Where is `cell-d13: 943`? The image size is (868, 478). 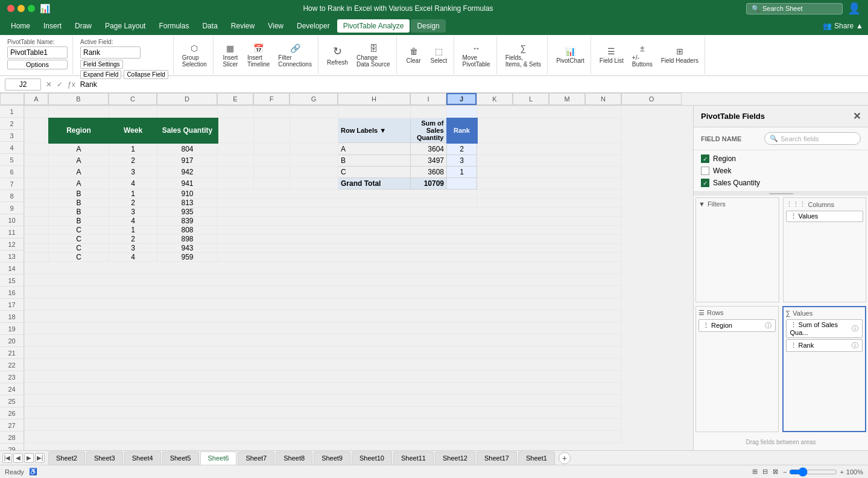
cell-d13: 943 is located at coordinates (188, 249).